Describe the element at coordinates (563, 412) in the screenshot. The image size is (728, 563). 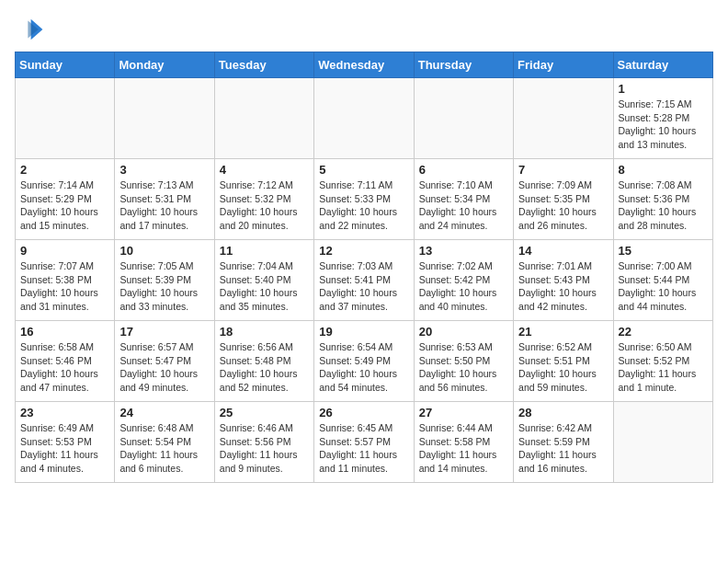
I see `day-number: 28` at that location.